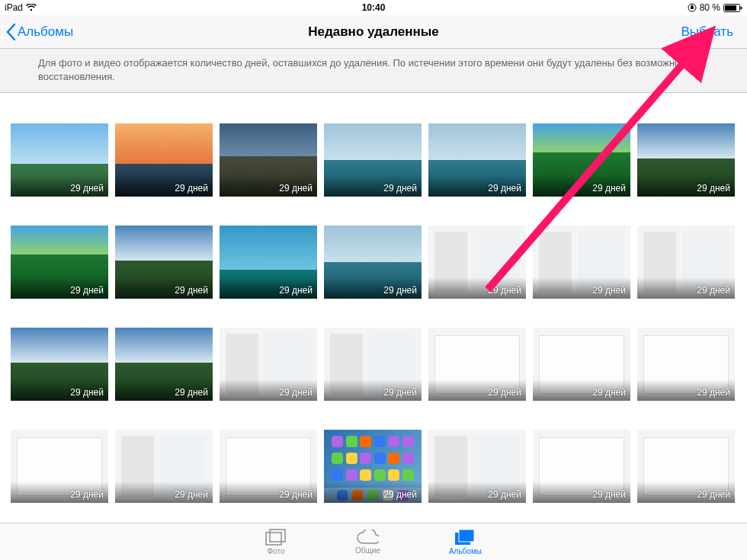 This screenshot has height=560, width=747. What do you see at coordinates (465, 542) in the screenshot?
I see `tab-albums: Альбомы` at bounding box center [465, 542].